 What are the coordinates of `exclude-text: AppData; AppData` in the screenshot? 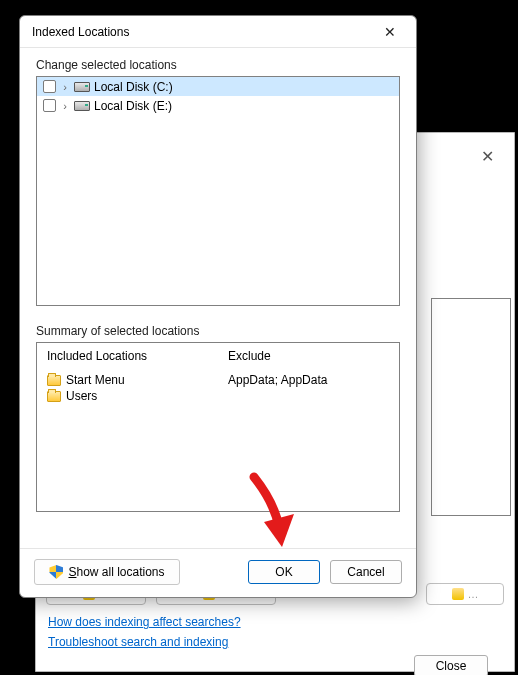 It's located at (308, 380).